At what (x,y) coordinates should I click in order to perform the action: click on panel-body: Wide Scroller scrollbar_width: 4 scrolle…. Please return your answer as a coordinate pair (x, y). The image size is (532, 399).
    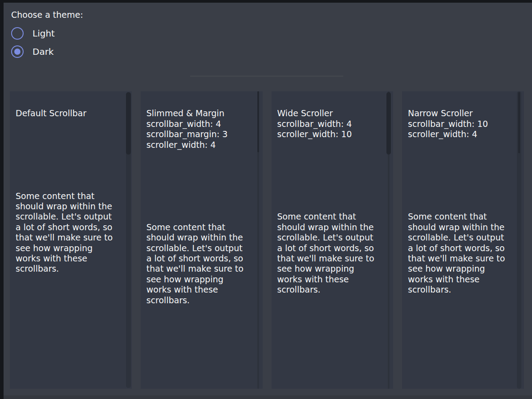
    Looking at the image, I should click on (330, 202).